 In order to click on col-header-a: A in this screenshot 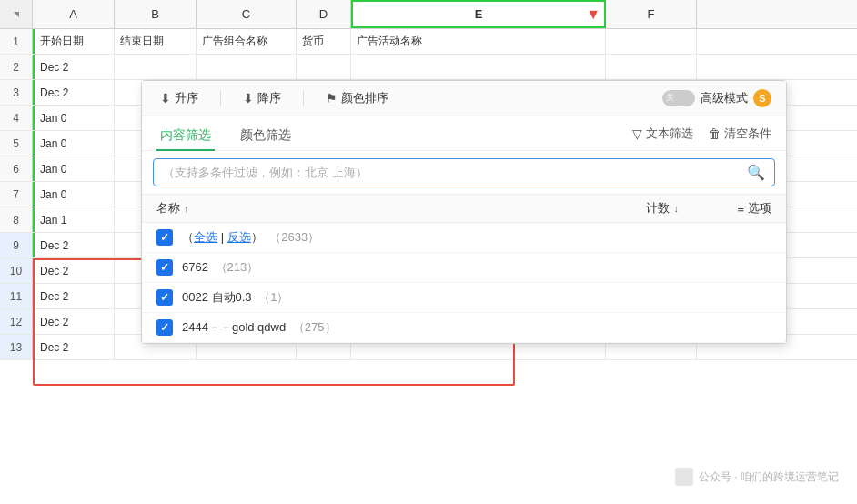, I will do `click(74, 15)`.